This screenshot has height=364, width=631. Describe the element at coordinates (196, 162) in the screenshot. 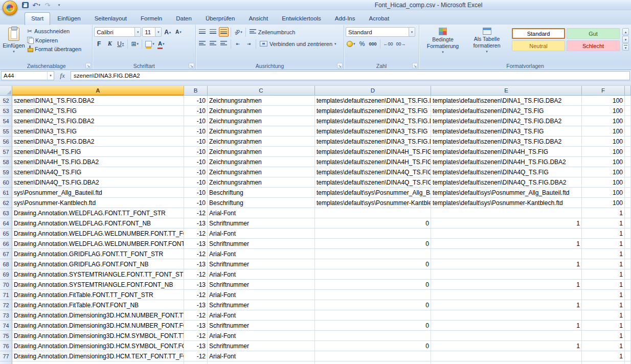

I see `cell-B58: -10` at that location.